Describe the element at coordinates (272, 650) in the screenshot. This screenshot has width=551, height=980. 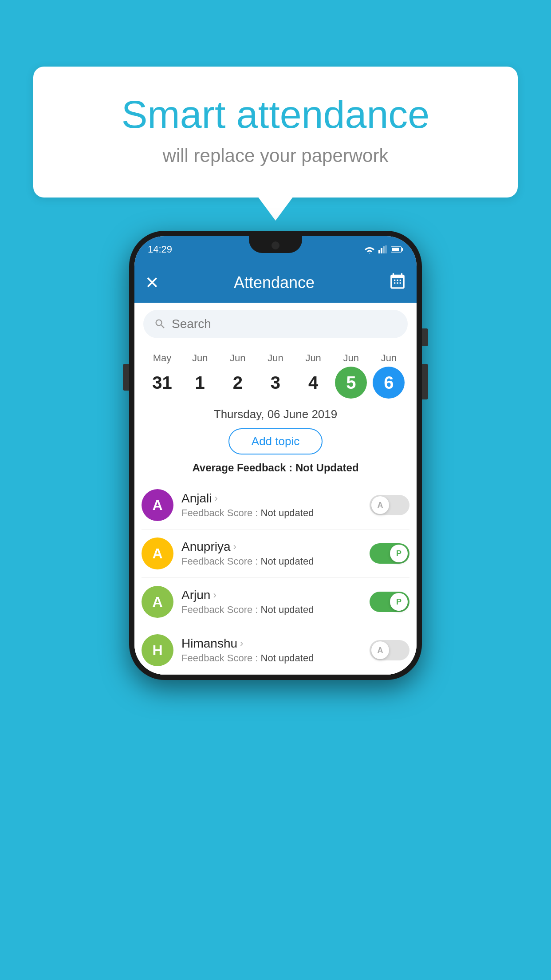
I see `student-info: Himanshu ›Feedback Score : Not updated` at that location.